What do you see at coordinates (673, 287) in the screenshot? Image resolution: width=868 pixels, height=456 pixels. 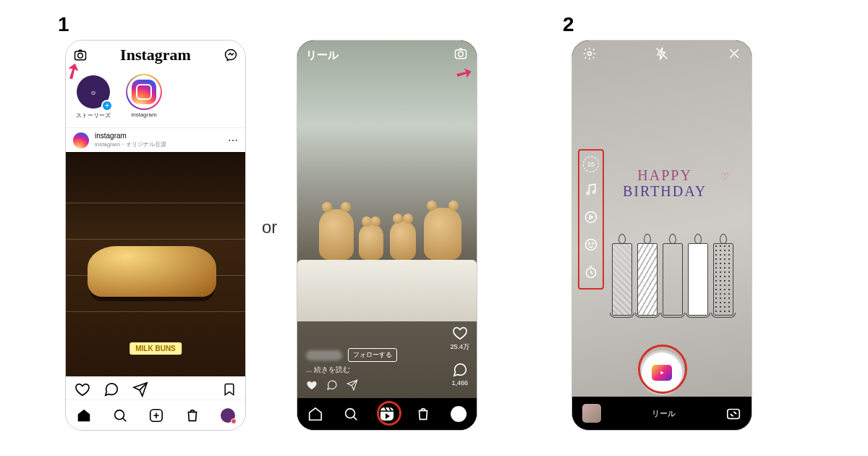 I see `viewfinder-drawing-candles` at bounding box center [673, 287].